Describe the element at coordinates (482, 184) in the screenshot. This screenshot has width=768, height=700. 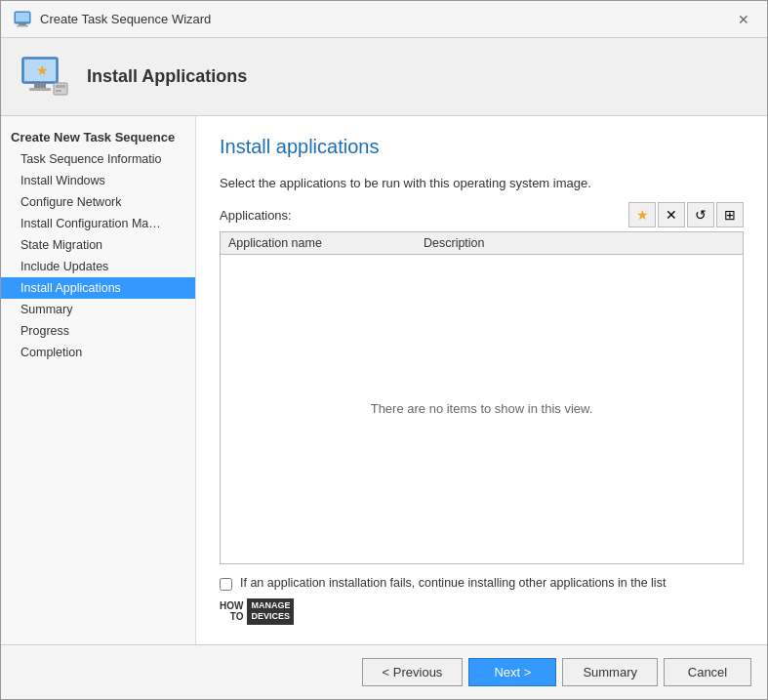
I see `content-description: Select the applications to be run with t…` at that location.